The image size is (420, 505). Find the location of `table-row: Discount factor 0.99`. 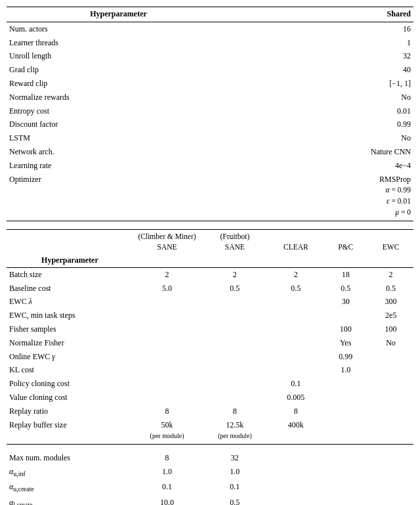

table-row: Discount factor 0.99 is located at coordinates (210, 125).